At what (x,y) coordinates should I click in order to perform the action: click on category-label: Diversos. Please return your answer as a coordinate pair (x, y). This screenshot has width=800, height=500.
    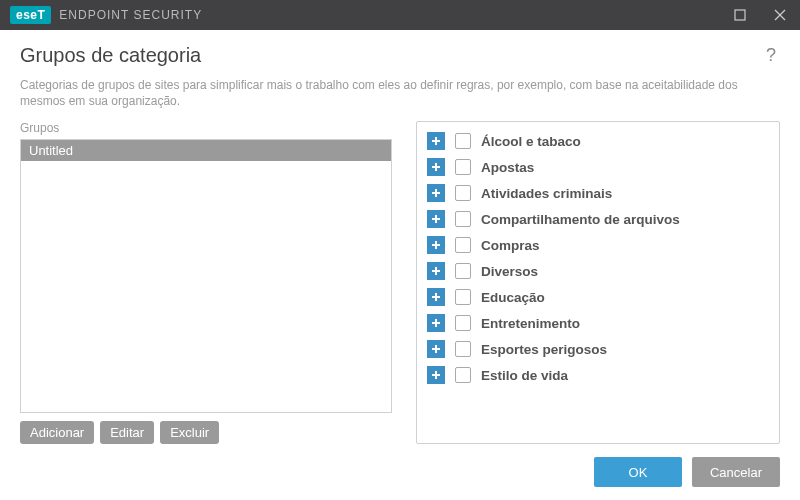
    Looking at the image, I should click on (510, 272).